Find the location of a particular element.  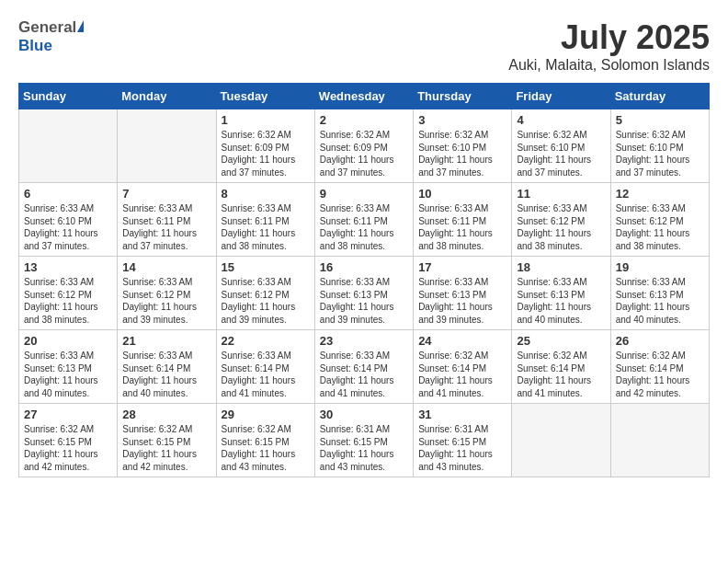

day-number: 13 is located at coordinates (68, 267).